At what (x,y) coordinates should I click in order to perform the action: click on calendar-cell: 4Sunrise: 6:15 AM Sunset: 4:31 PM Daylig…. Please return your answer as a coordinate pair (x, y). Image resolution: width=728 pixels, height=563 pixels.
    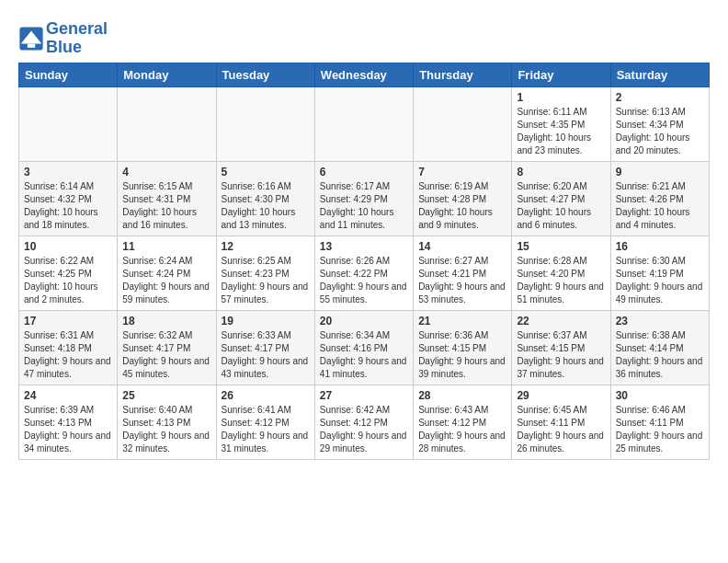
    Looking at the image, I should click on (167, 199).